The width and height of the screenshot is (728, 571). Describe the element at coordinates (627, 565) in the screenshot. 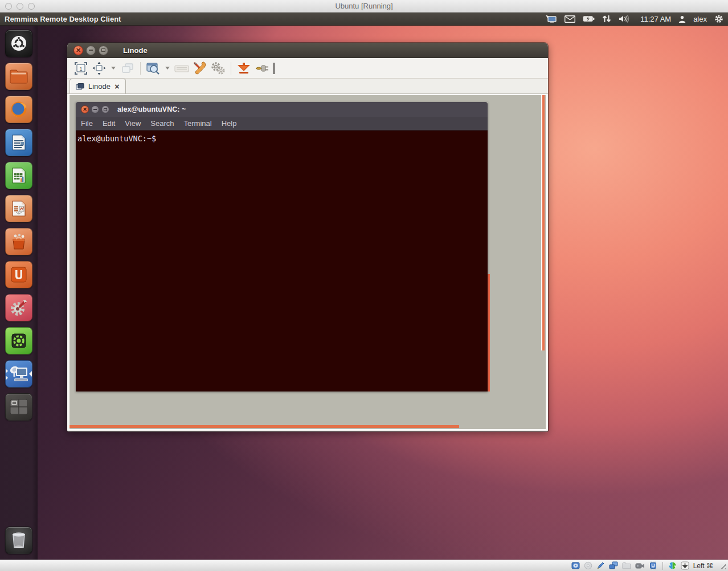

I see `shared-folder-icon` at that location.